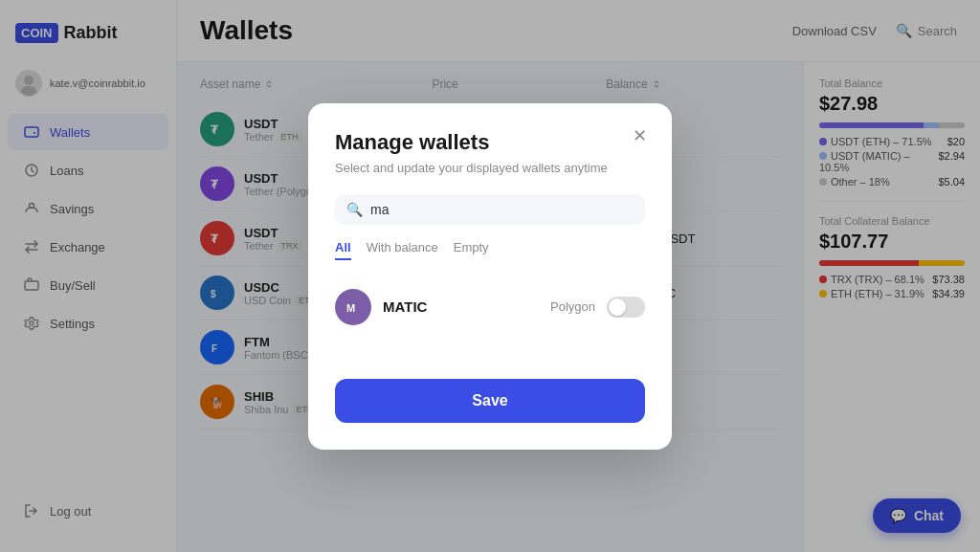  What do you see at coordinates (617, 307) in the screenshot?
I see `toggle-knob` at bounding box center [617, 307].